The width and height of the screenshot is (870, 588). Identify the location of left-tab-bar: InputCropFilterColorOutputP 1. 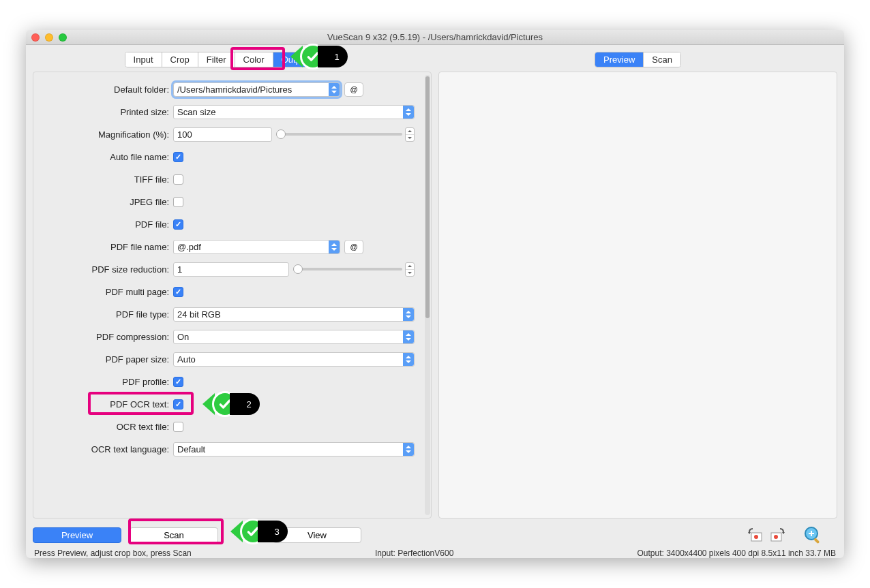
(232, 60).